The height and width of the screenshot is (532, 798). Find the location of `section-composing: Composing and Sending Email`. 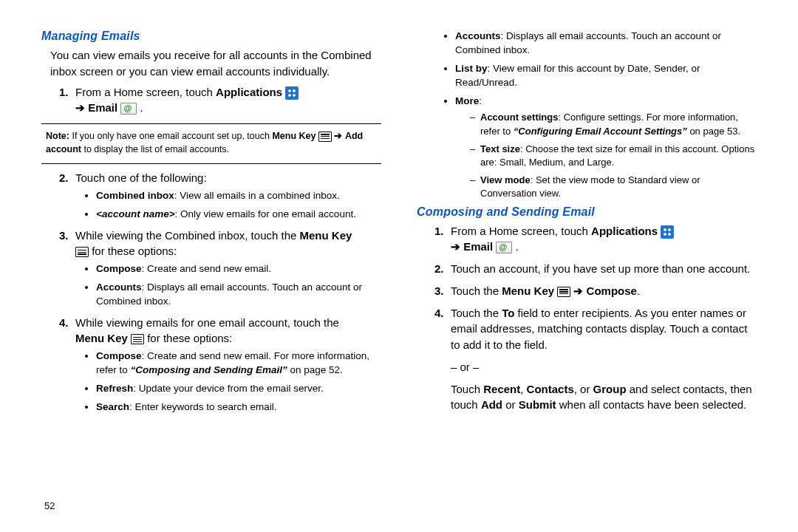

section-composing: Composing and Sending Email is located at coordinates (587, 212).